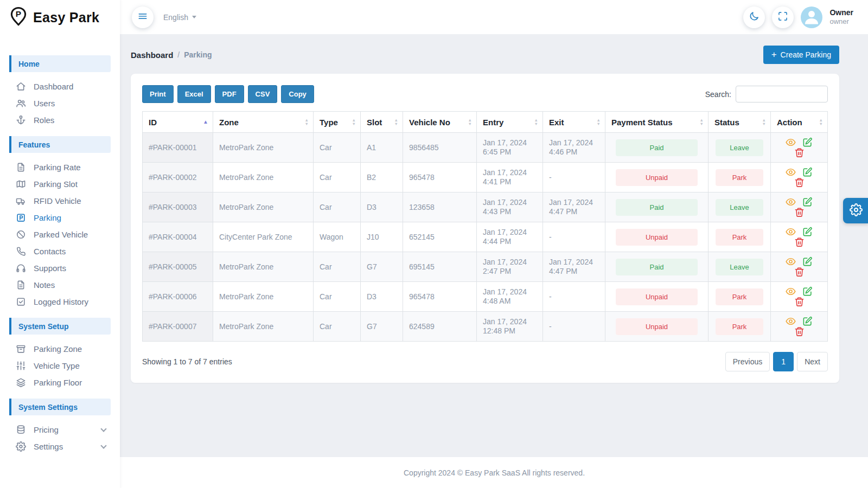 The image size is (868, 488). I want to click on cell-status: Leave, so click(740, 267).